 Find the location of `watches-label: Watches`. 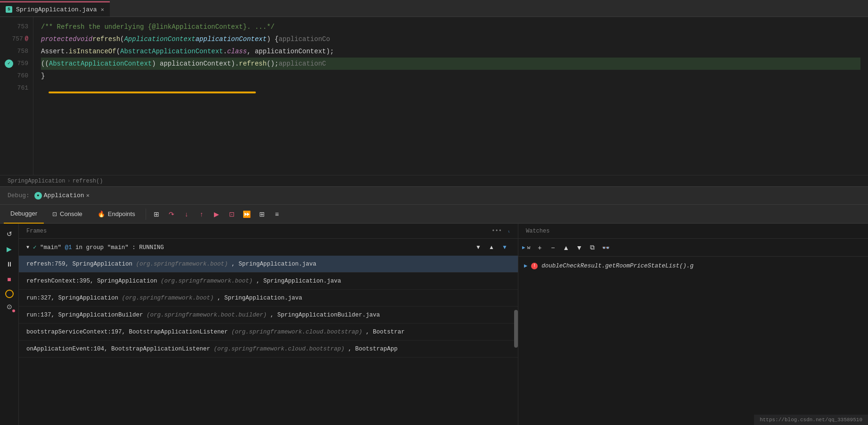

watches-label: Watches is located at coordinates (538, 231).